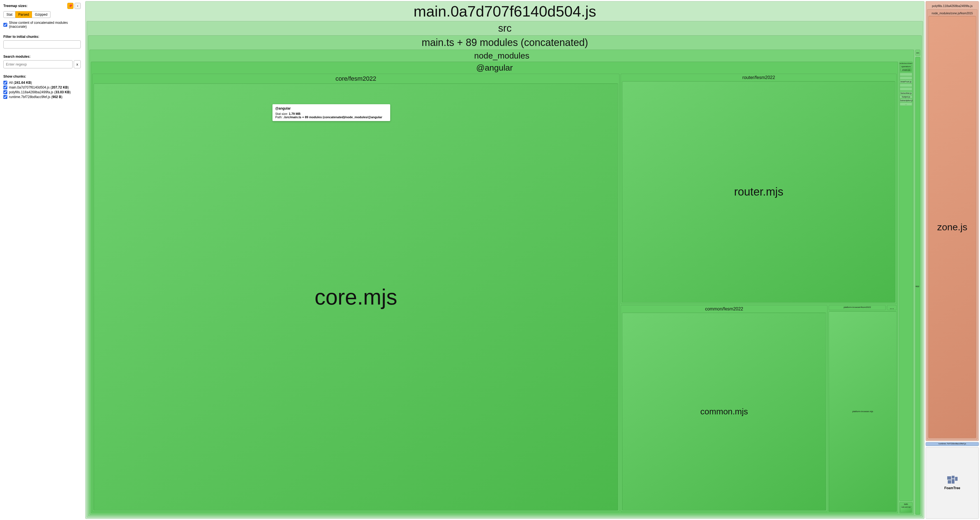 The width and height of the screenshot is (980, 520). What do you see at coordinates (502, 55) in the screenshot?
I see `node-node-modules-title: node_modules` at bounding box center [502, 55].